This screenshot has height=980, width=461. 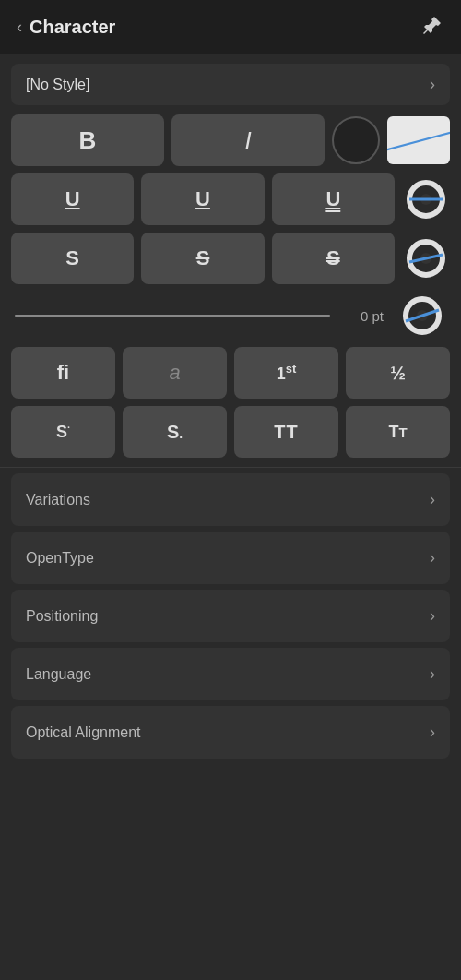 I want to click on italic-button: I, so click(x=248, y=140).